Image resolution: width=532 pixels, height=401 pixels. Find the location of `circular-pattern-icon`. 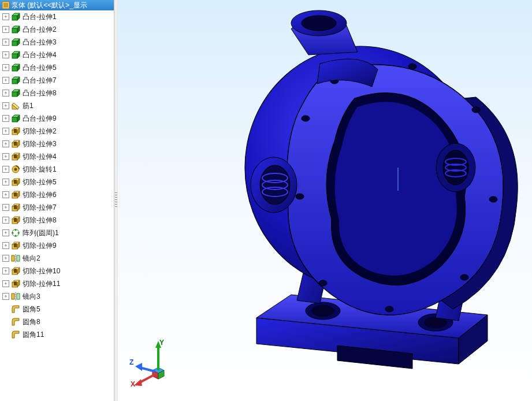

circular-pattern-icon is located at coordinates (16, 233).